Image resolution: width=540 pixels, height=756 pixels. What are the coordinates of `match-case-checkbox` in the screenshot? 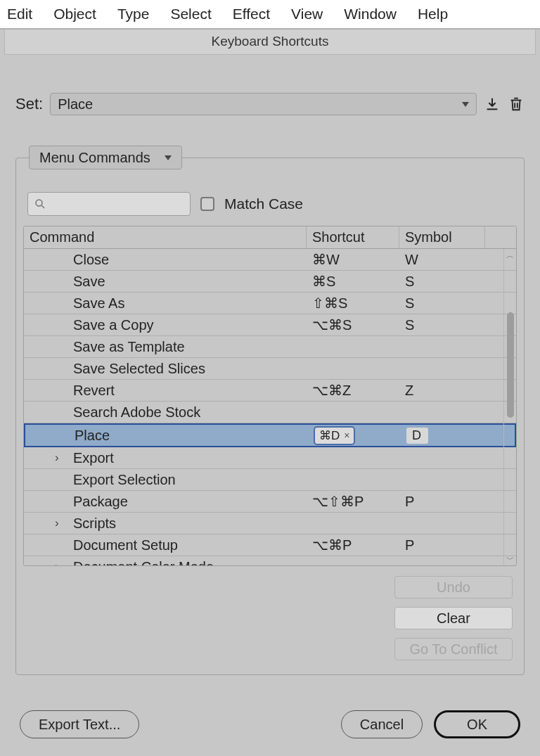 It's located at (207, 204).